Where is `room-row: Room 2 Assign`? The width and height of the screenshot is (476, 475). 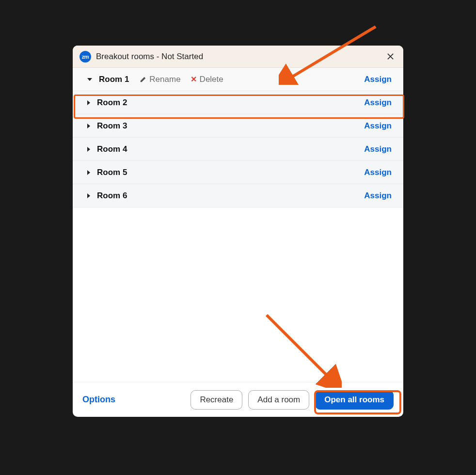 room-row: Room 2 Assign is located at coordinates (238, 103).